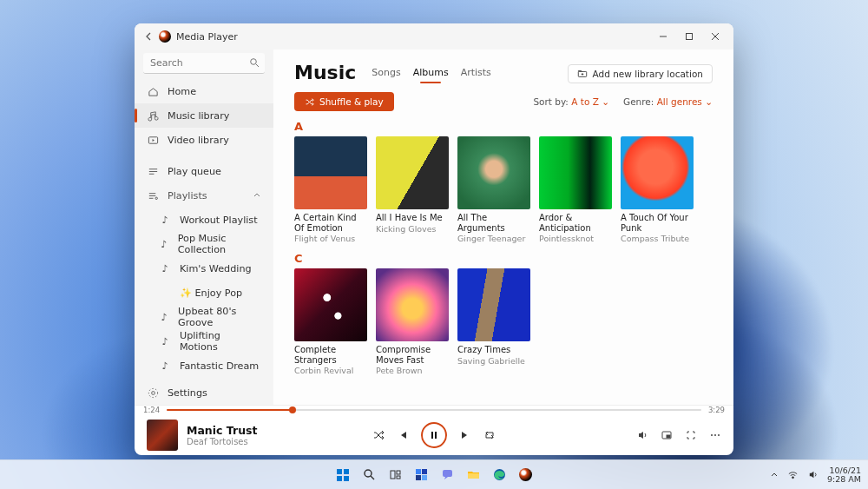 This screenshot has width=868, height=489. I want to click on content-tabs: Songs Albums Artists, so click(431, 75).